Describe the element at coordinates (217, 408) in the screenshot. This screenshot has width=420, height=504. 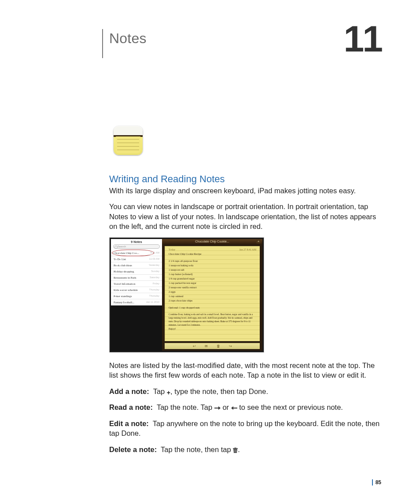
I see `arrow-right-icon` at that location.